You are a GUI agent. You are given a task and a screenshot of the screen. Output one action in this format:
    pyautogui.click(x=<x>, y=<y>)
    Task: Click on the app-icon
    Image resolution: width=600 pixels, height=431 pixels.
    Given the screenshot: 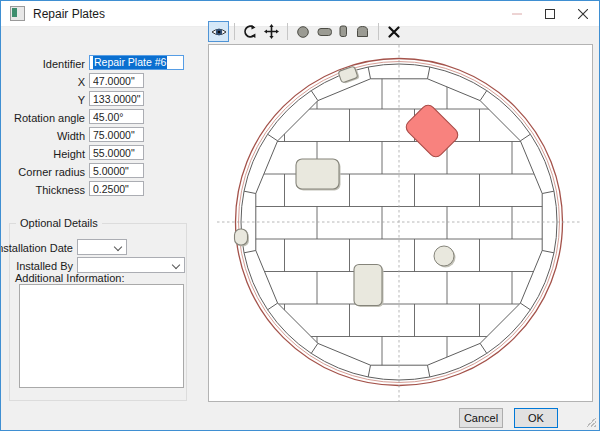 What is the action you would take?
    pyautogui.click(x=18, y=14)
    